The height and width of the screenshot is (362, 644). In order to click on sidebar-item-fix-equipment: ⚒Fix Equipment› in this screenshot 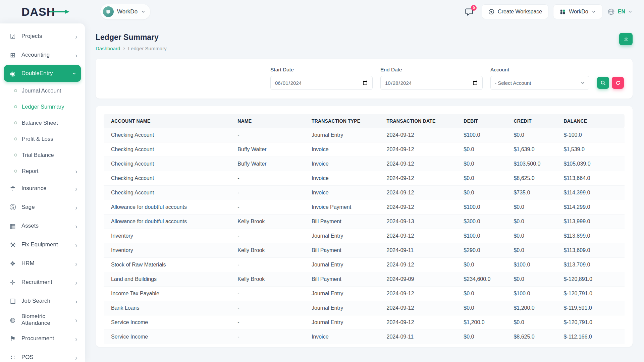, I will do `click(42, 245)`.